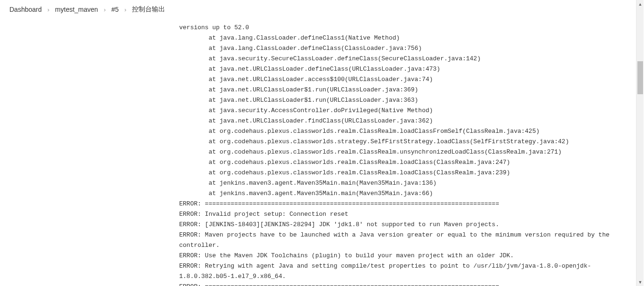  Describe the element at coordinates (322, 9) in the screenshot. I see `breadcrumb: Dashboard › mytest_maven › #5 › 控制台输出` at that location.